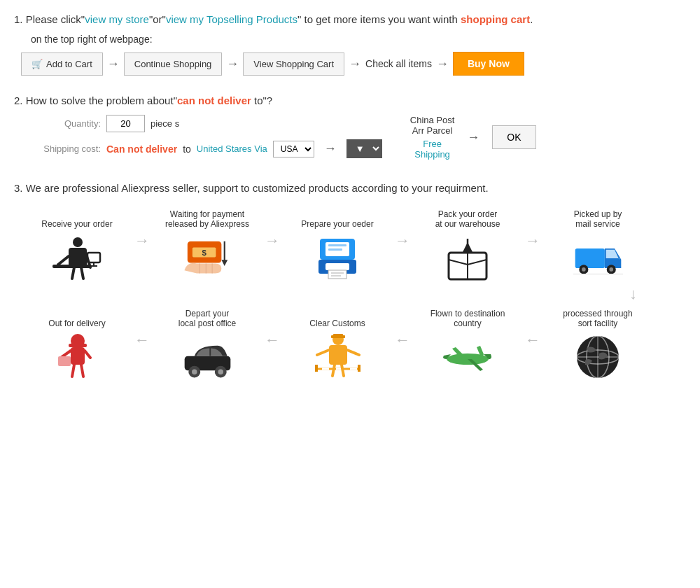 Image resolution: width=700 pixels, height=588 pixels. What do you see at coordinates (337, 258) in the screenshot?
I see `printer-icon` at bounding box center [337, 258].